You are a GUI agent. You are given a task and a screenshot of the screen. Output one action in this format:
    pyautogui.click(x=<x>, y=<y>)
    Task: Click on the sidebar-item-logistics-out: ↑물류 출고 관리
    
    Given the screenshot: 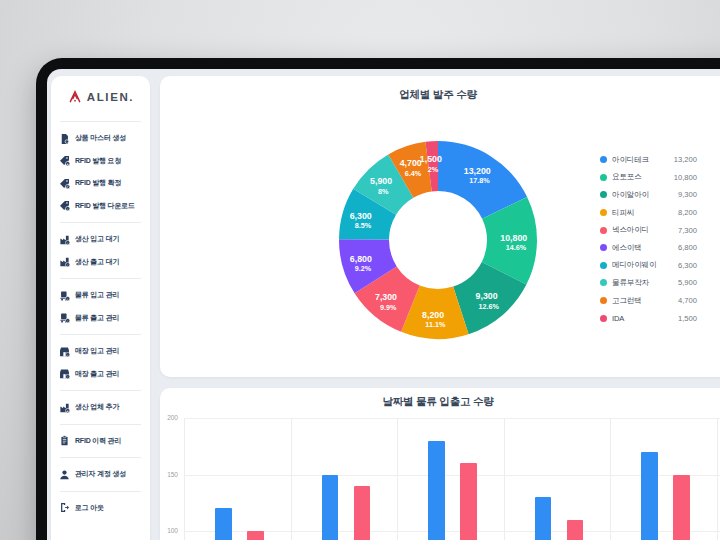 What is the action you would take?
    pyautogui.click(x=100, y=318)
    